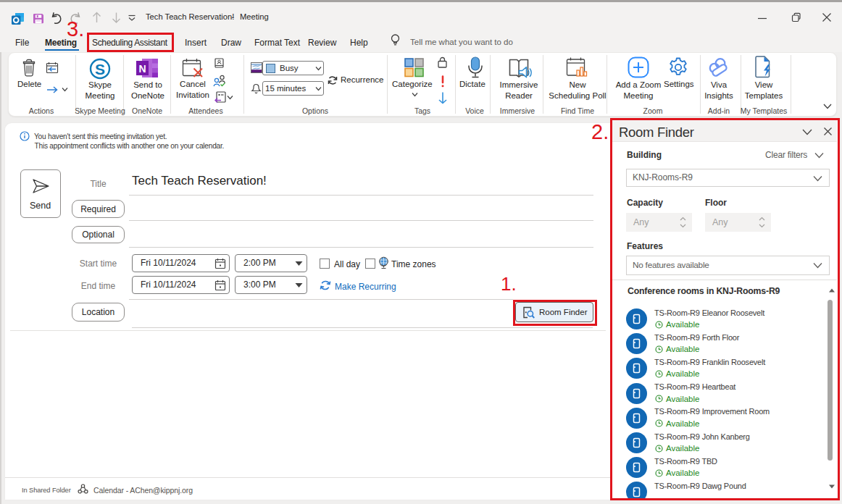 The image size is (842, 504). Describe the element at coordinates (142, 69) in the screenshot. I see `svg-text: N` at that location.